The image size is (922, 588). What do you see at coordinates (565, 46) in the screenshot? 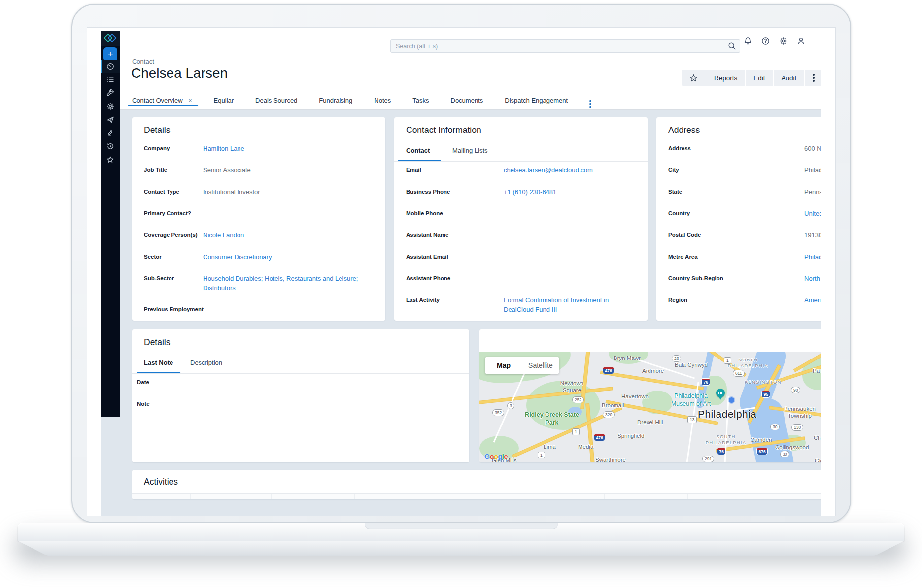
I see `search-input` at bounding box center [565, 46].